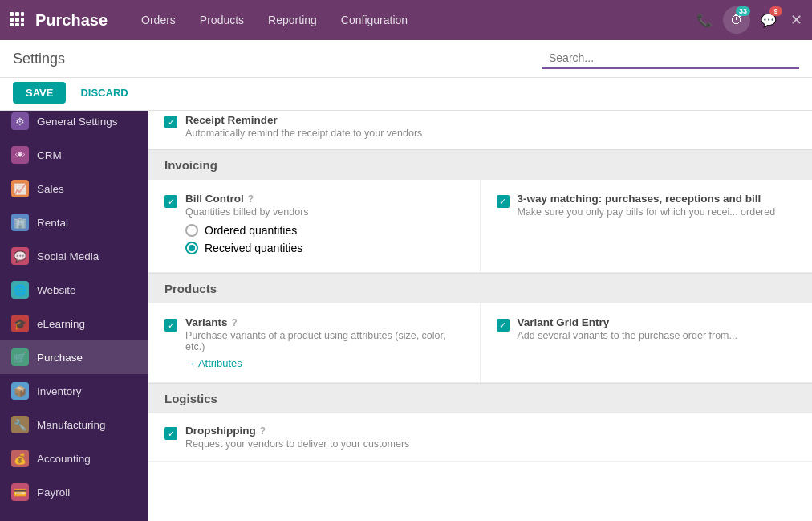 The image size is (812, 521). What do you see at coordinates (171, 122) in the screenshot?
I see `receipt-reminder-checkbox` at bounding box center [171, 122].